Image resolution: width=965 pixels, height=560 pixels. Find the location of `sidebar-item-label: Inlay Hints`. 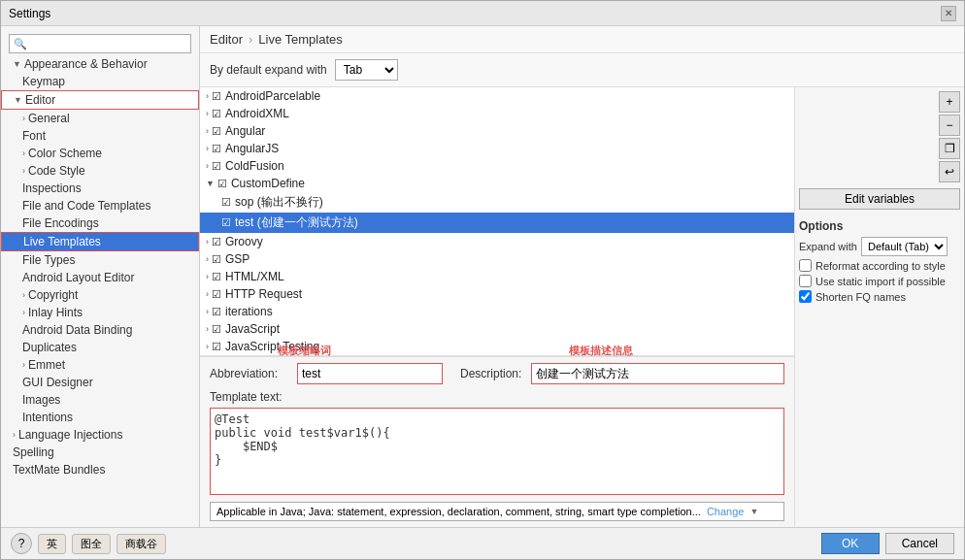

sidebar-item-label: Inlay Hints is located at coordinates (55, 313).